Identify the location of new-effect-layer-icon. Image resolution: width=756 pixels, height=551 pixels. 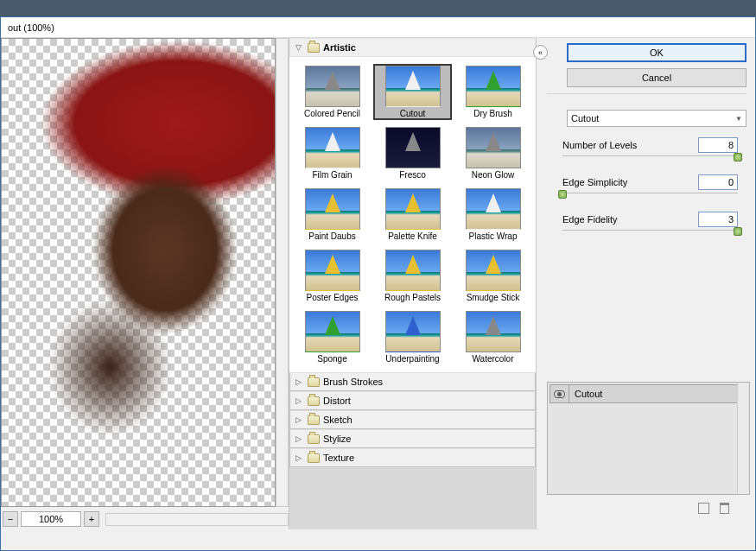
(703, 508).